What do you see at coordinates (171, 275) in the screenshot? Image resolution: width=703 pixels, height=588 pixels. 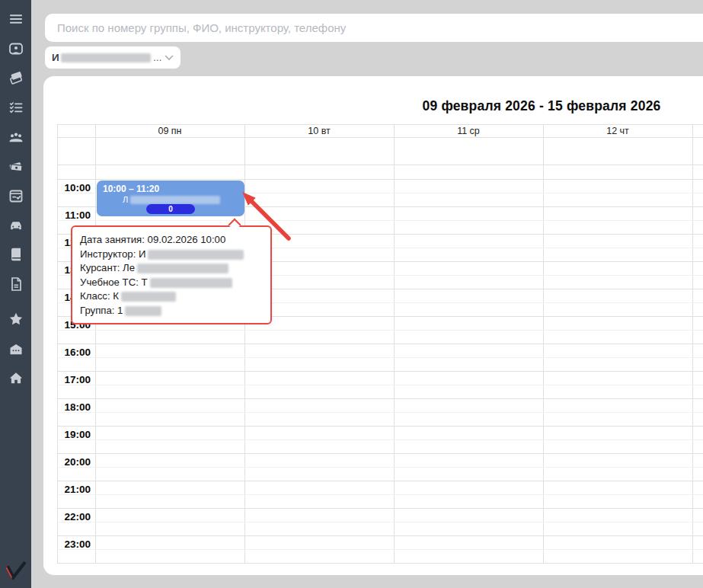 I see `lesson-tooltip: Дата занятия: 09.02.2026 10:00 Инструкто…` at bounding box center [171, 275].